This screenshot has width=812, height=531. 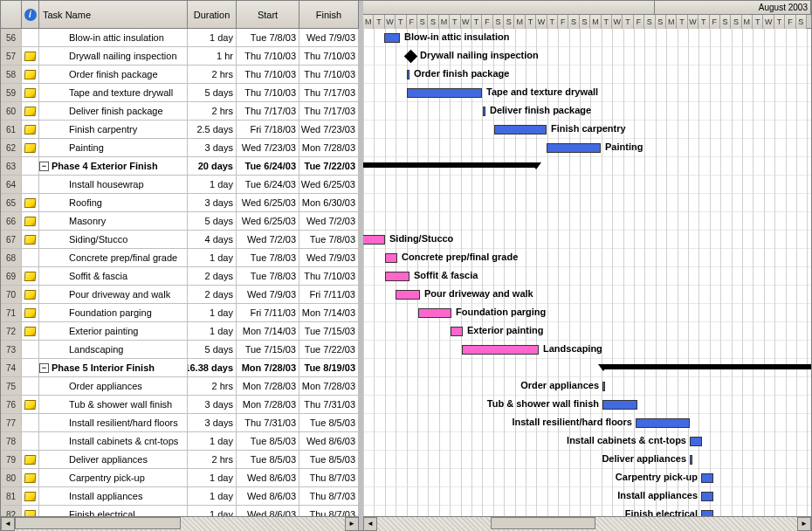 I want to click on task-name-cell: Install resilient/hard floors, so click(x=114, y=423).